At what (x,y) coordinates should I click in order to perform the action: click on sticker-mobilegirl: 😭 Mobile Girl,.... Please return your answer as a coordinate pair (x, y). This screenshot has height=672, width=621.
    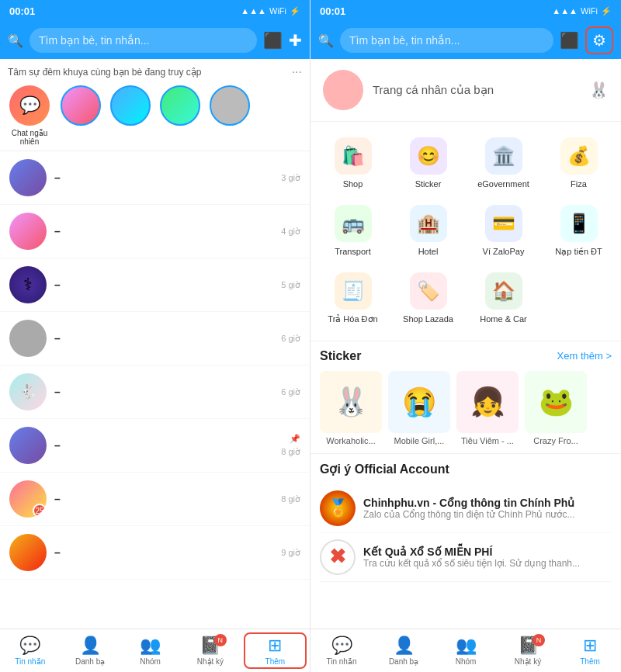
    Looking at the image, I should click on (419, 408).